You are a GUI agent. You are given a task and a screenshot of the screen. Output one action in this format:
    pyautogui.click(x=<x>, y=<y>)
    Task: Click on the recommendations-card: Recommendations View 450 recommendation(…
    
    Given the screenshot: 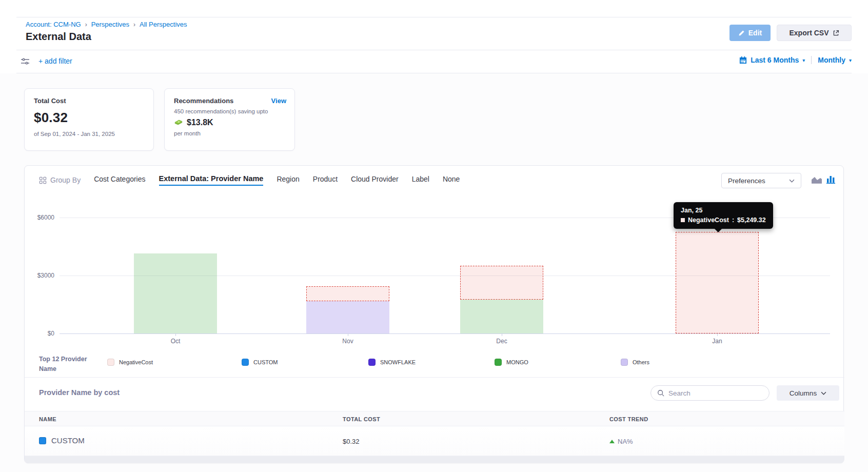 What is the action you would take?
    pyautogui.click(x=230, y=120)
    